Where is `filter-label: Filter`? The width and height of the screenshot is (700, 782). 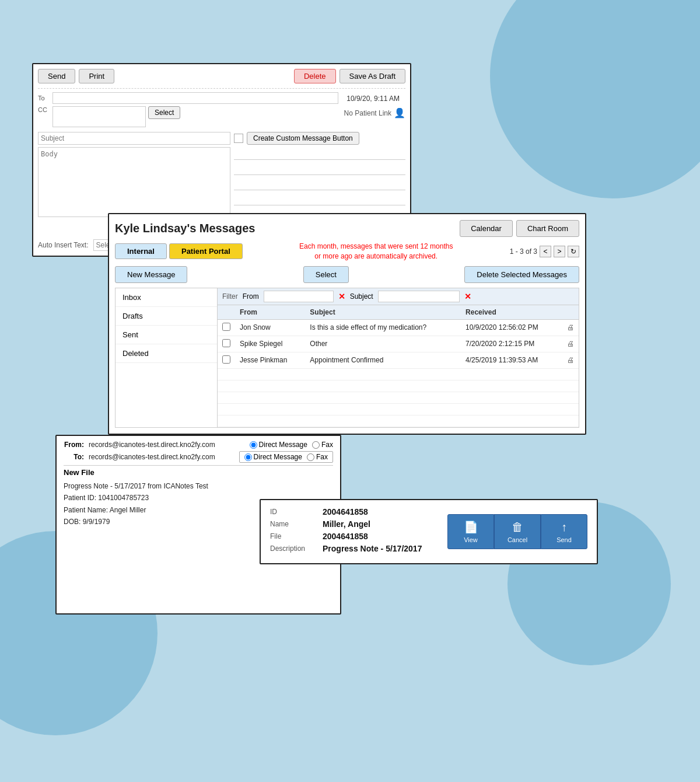 filter-label: Filter is located at coordinates (230, 296).